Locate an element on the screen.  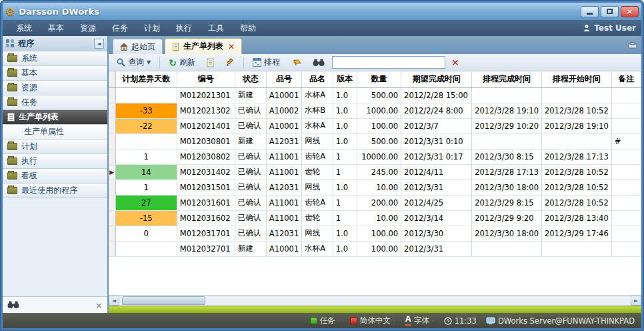
cell: 14 is located at coordinates (146, 172).